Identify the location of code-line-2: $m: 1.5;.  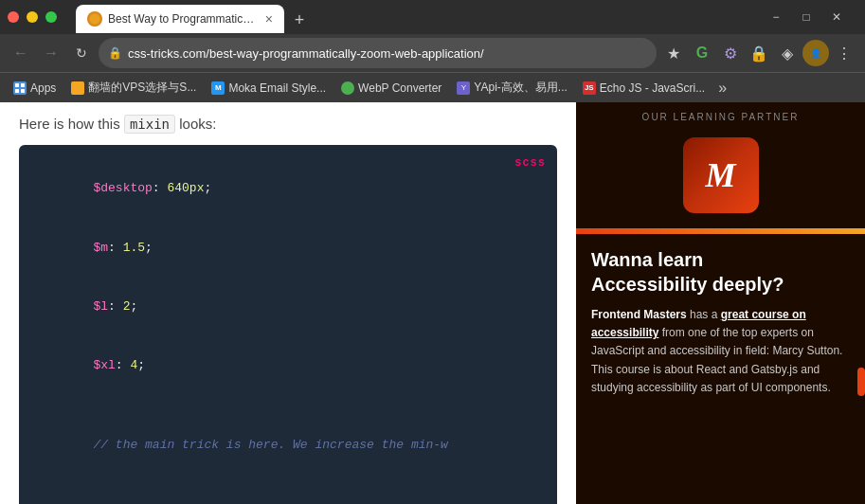
(288, 248).